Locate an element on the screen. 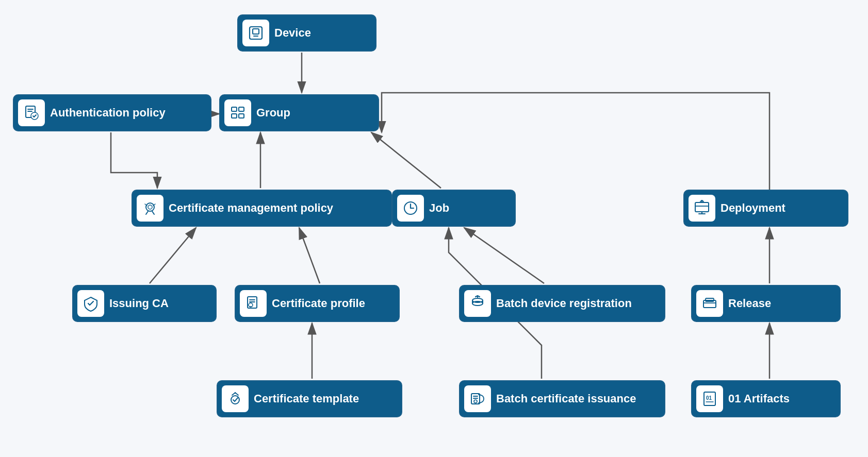 The image size is (868, 457). group-icon is located at coordinates (238, 113).